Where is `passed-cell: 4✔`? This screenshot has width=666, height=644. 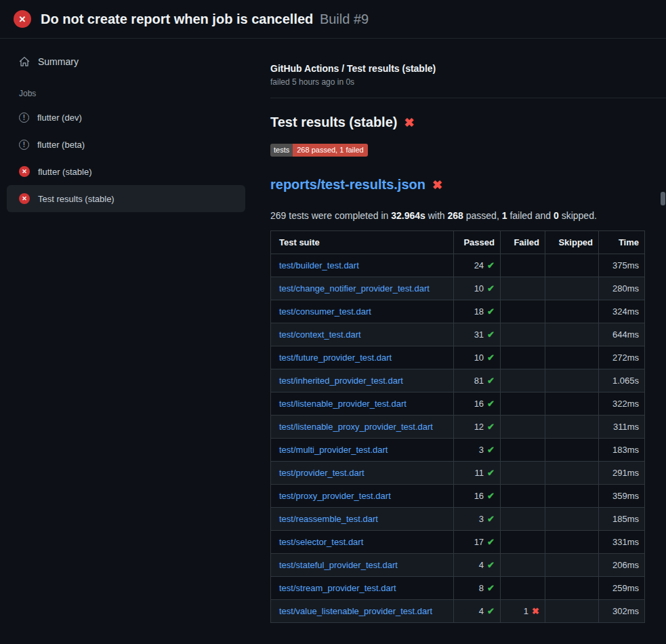
passed-cell: 4✔ is located at coordinates (477, 611).